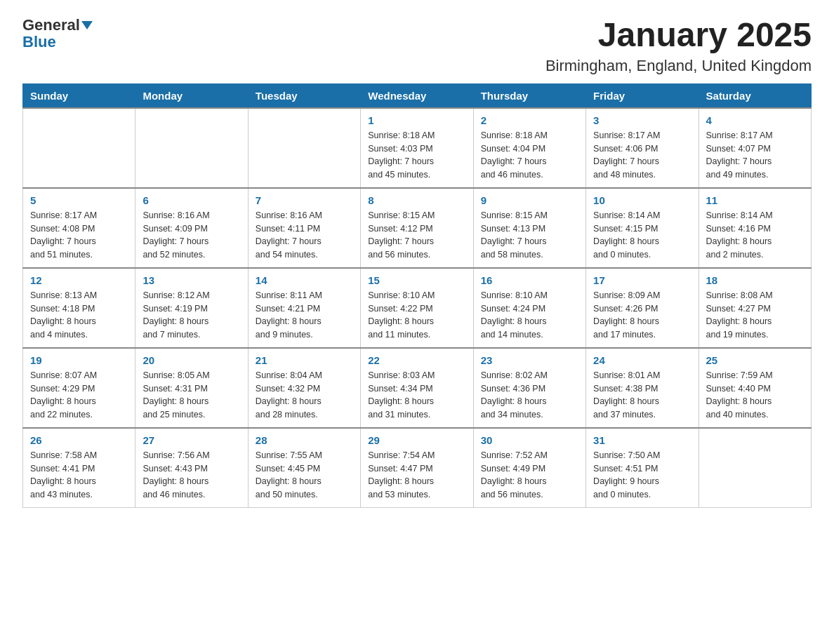 Image resolution: width=834 pixels, height=644 pixels. What do you see at coordinates (58, 34) in the screenshot?
I see `logo: General Blue` at bounding box center [58, 34].